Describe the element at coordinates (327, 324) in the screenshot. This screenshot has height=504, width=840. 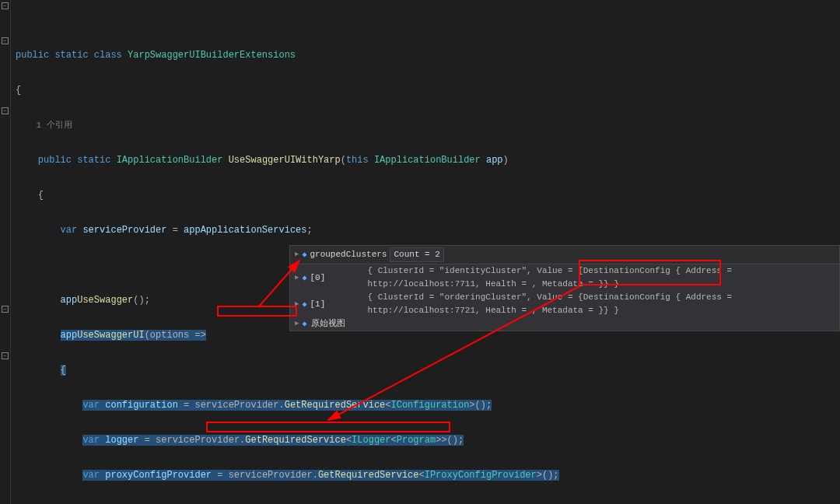
I see `raw-view-label: 原始视图` at that location.